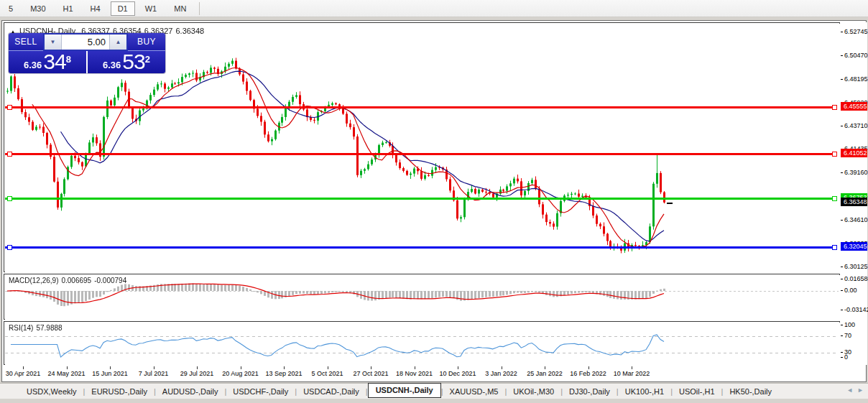  I want to click on date-label: 29 Jul 2021, so click(197, 374).